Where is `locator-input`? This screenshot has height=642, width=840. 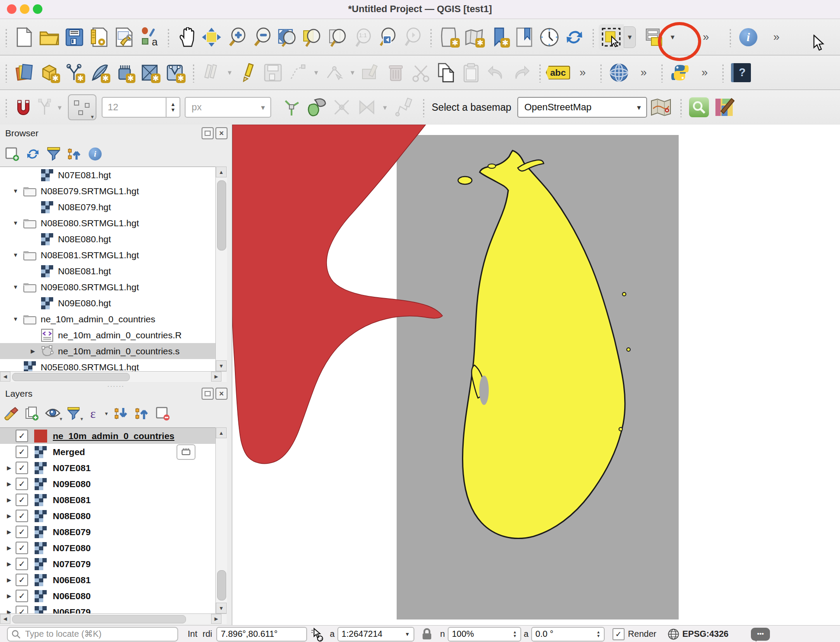
locator-input is located at coordinates (96, 634).